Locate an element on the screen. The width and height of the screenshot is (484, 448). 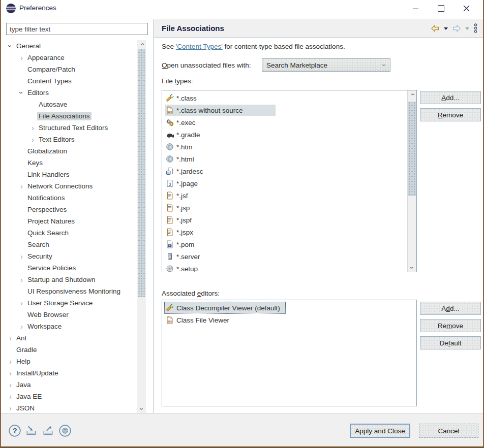
apply-and-close-button: Apply and Close is located at coordinates (380, 431).